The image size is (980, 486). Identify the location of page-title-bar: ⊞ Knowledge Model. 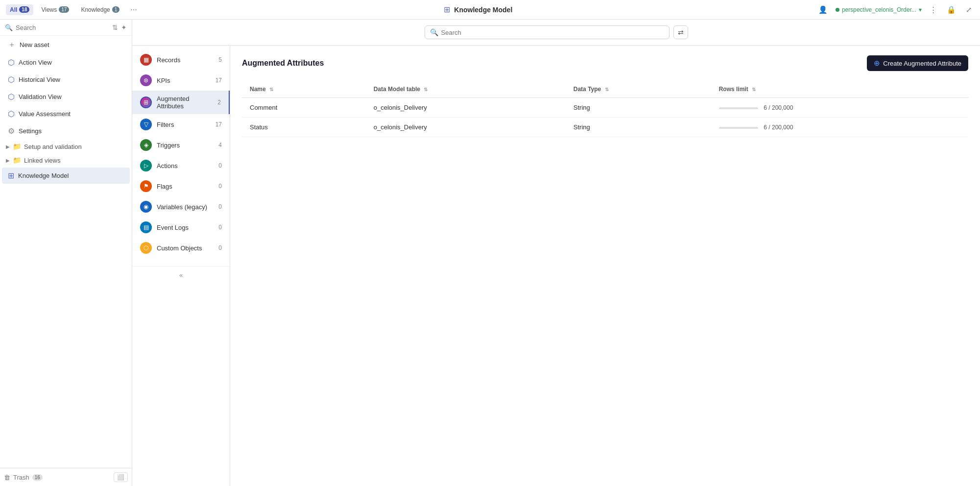
(478, 10).